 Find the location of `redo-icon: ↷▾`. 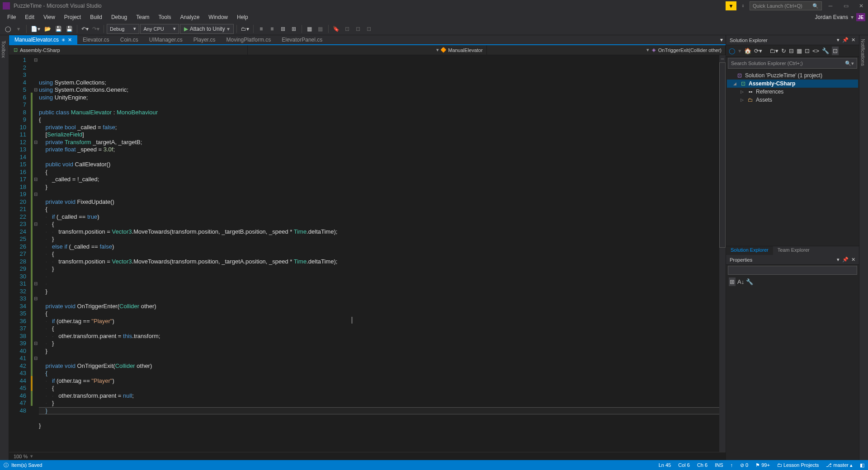

redo-icon: ↷▾ is located at coordinates (96, 29).